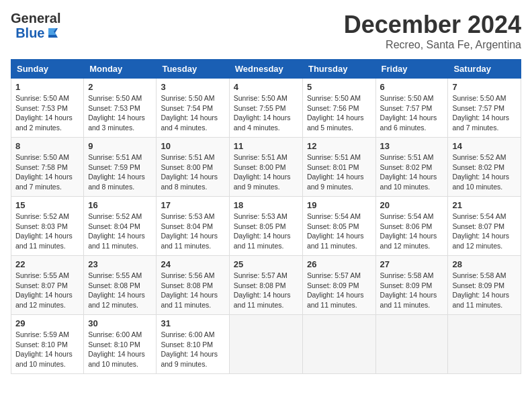  I want to click on day-number: 23, so click(120, 265).